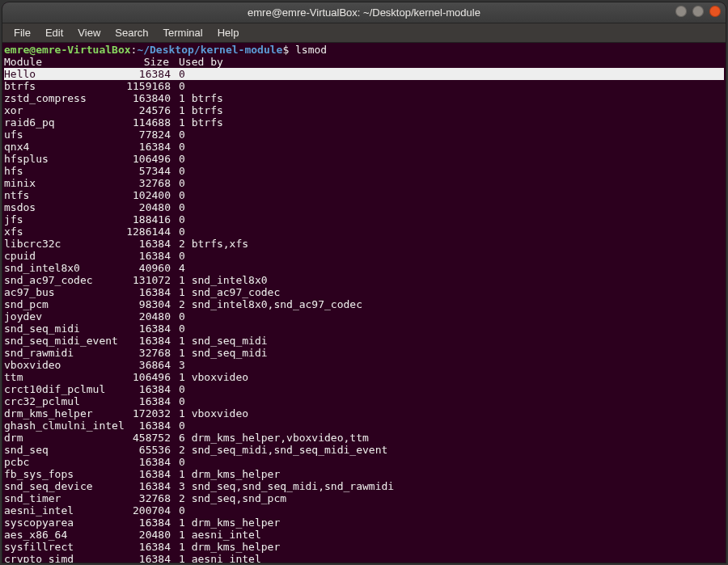  Describe the element at coordinates (270, 438) in the screenshot. I see `module-used: 6 drm_kms_helper,vboxvideo,ttm` at that location.